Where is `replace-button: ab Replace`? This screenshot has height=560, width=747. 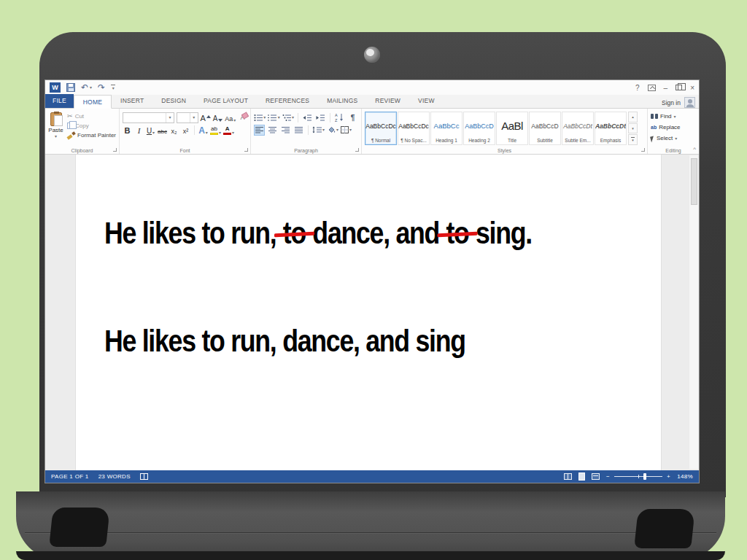
replace-button: ab Replace is located at coordinates (673, 127).